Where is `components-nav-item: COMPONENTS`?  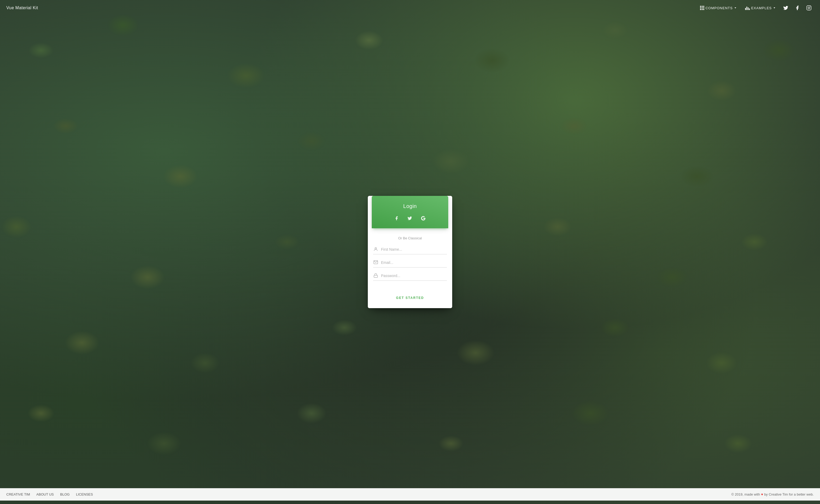
components-nav-item: COMPONENTS is located at coordinates (719, 8).